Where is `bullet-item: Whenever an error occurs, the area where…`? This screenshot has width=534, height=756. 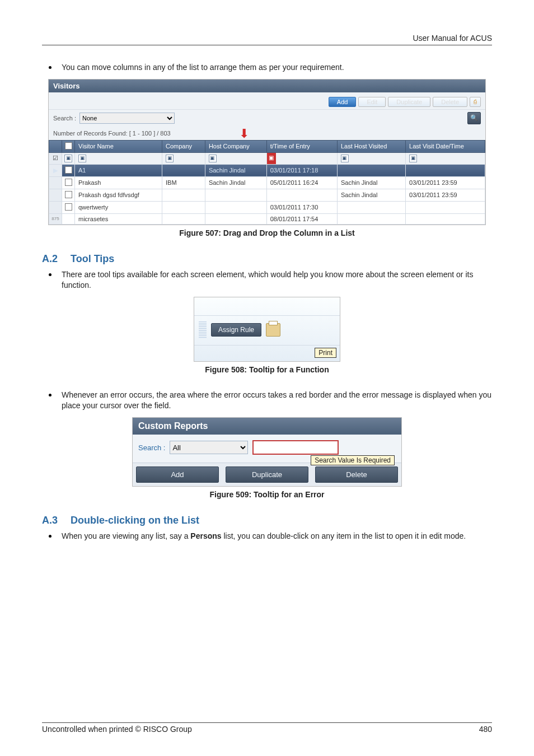 bullet-item: Whenever an error occurs, the area where… is located at coordinates (270, 401).